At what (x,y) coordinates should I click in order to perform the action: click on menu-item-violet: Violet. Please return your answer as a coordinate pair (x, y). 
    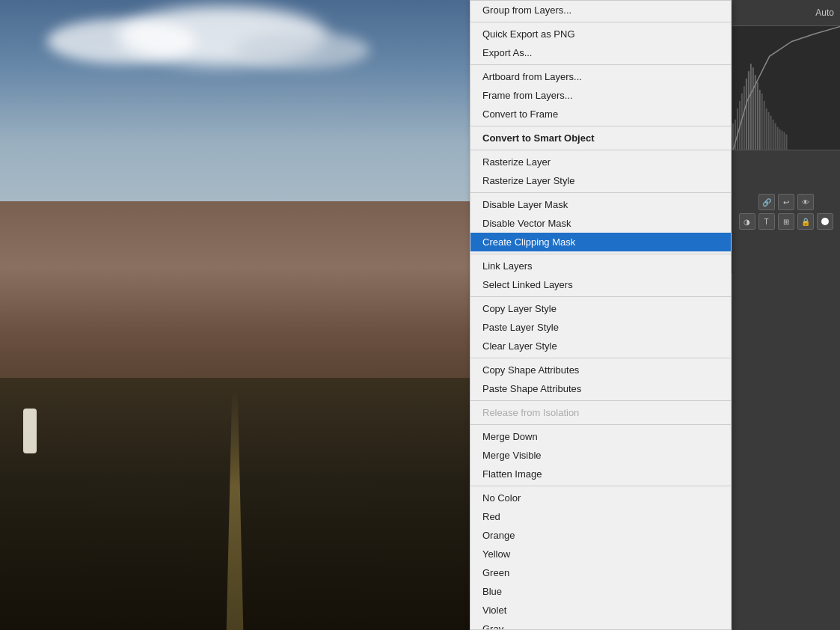
    Looking at the image, I should click on (601, 611).